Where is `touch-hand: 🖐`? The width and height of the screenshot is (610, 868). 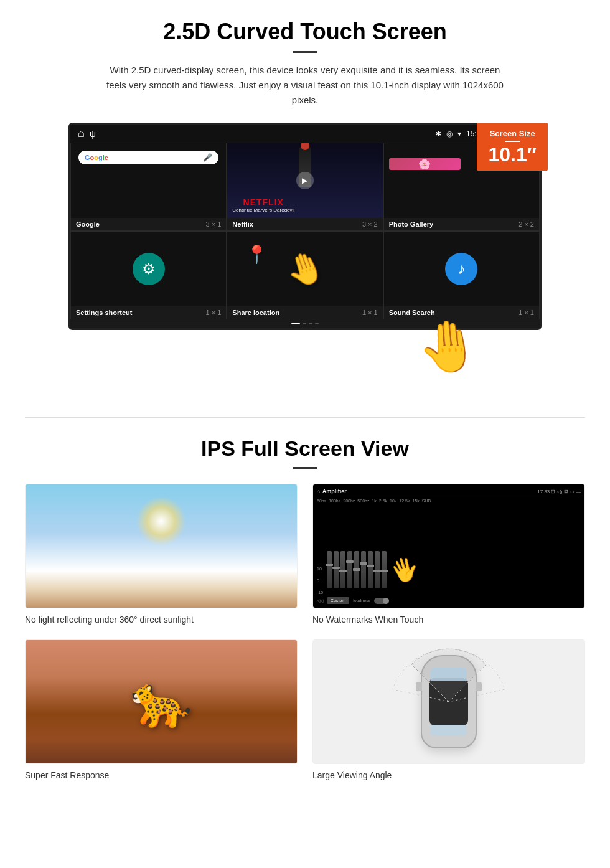 touch-hand: 🖐 is located at coordinates (405, 570).